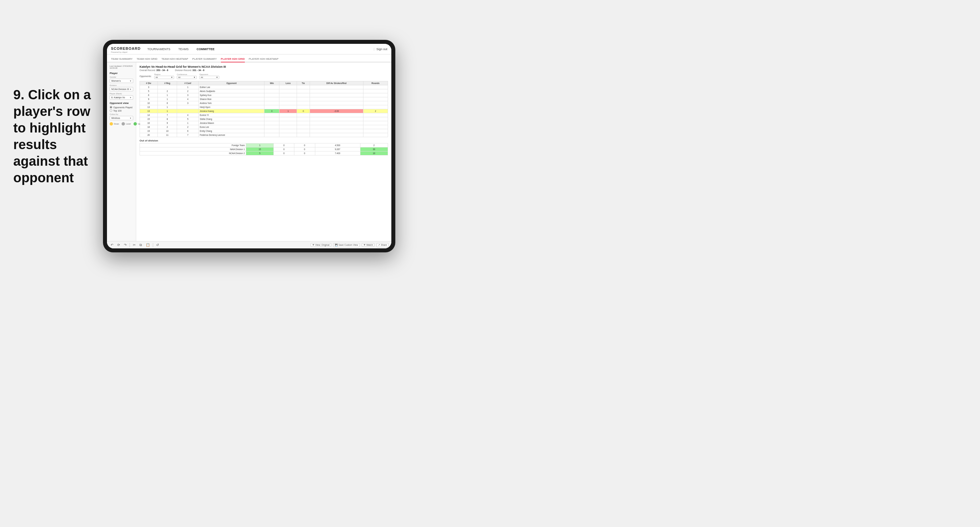 This screenshot has height=527, width=980. I want to click on table-row: 1822Euna Lee, so click(264, 127).